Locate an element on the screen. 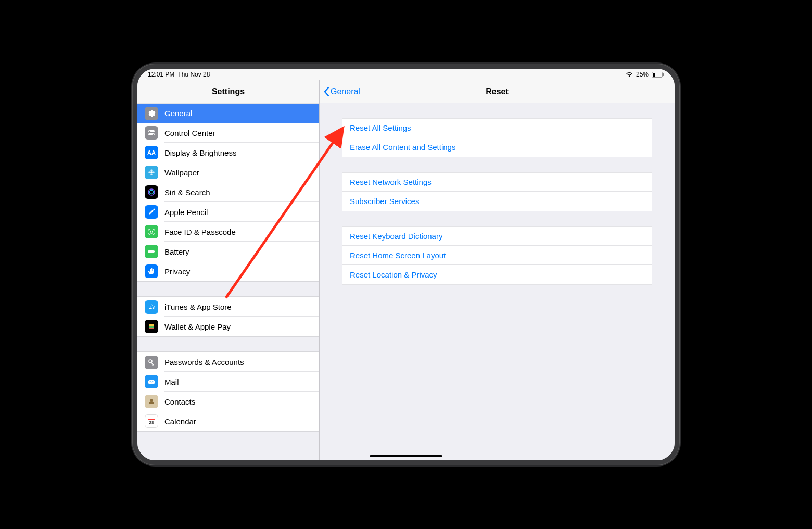  sidebar-item-label: Passwords & Accounts is located at coordinates (204, 362).